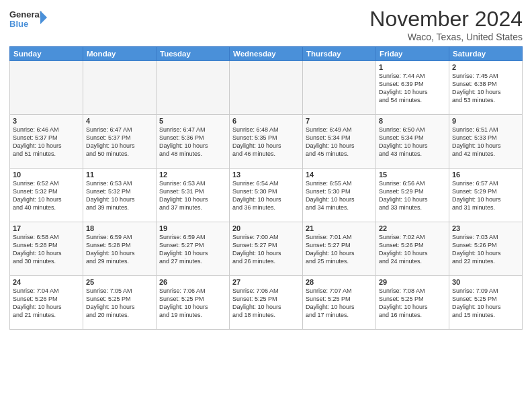  I want to click on day-info: Sunrise: 6:59 AM Sunset: 5:28 PM Dayligh…, so click(120, 250).